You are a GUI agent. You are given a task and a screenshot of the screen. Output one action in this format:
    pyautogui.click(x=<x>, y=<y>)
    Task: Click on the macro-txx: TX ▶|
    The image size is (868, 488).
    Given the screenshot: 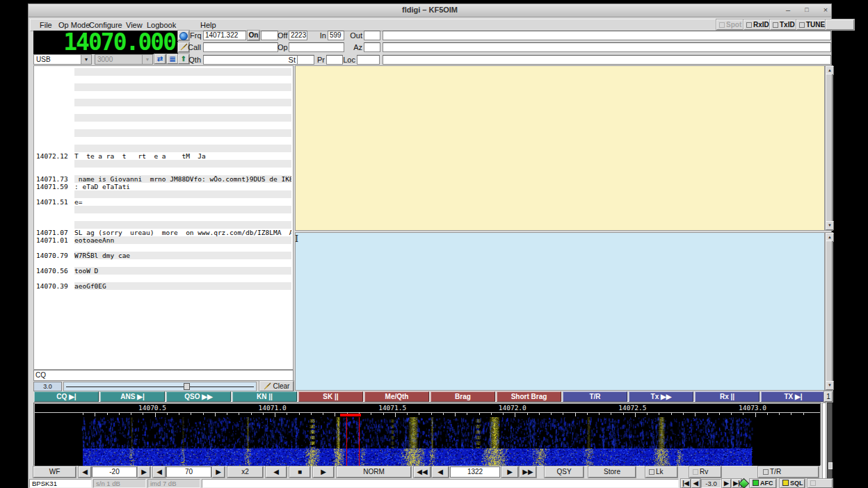 What is the action you would take?
    pyautogui.click(x=793, y=396)
    